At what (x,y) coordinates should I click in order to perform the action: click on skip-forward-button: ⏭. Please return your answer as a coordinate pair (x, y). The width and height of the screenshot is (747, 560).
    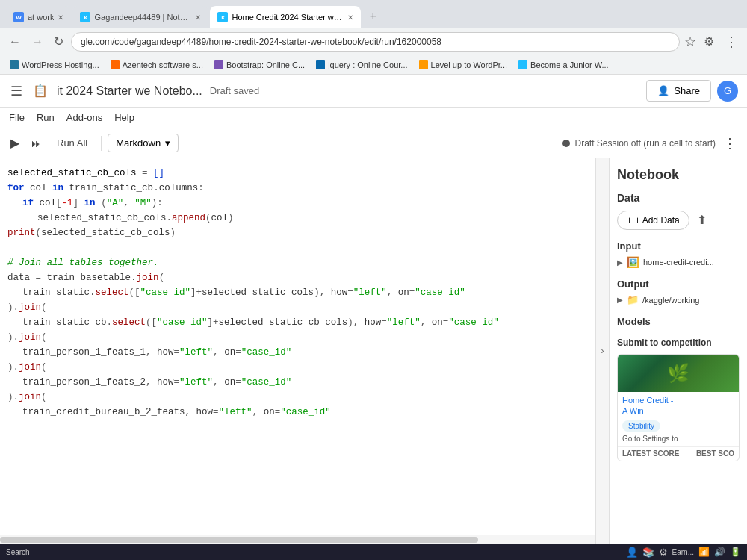
    Looking at the image, I should click on (37, 143).